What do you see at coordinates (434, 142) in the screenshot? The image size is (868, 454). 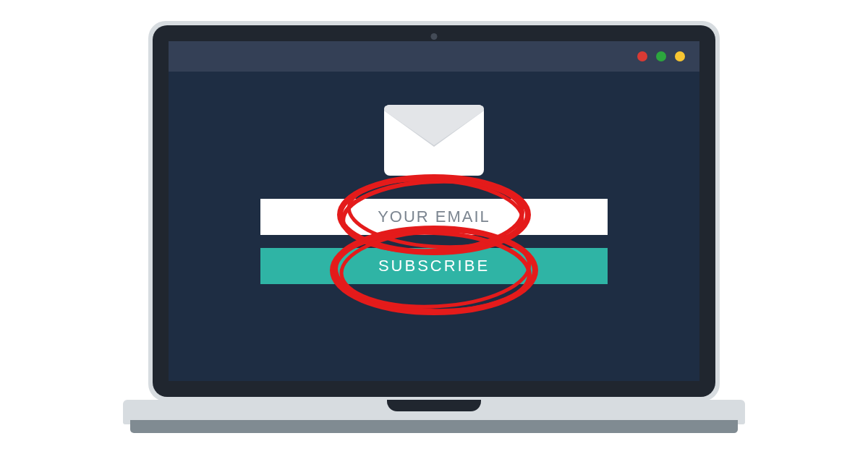 I see `envelope-icon` at bounding box center [434, 142].